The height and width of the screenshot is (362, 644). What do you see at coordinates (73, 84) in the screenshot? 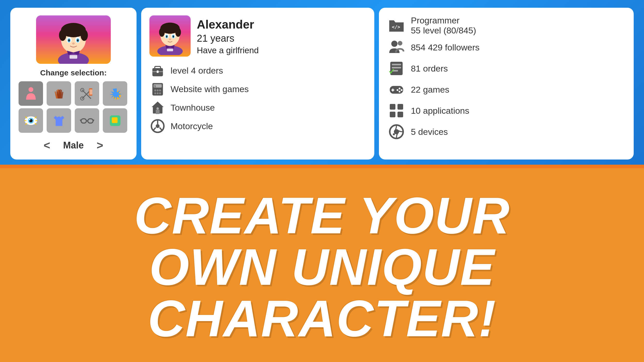
I see `card-character-selection: Change selection:` at bounding box center [73, 84].